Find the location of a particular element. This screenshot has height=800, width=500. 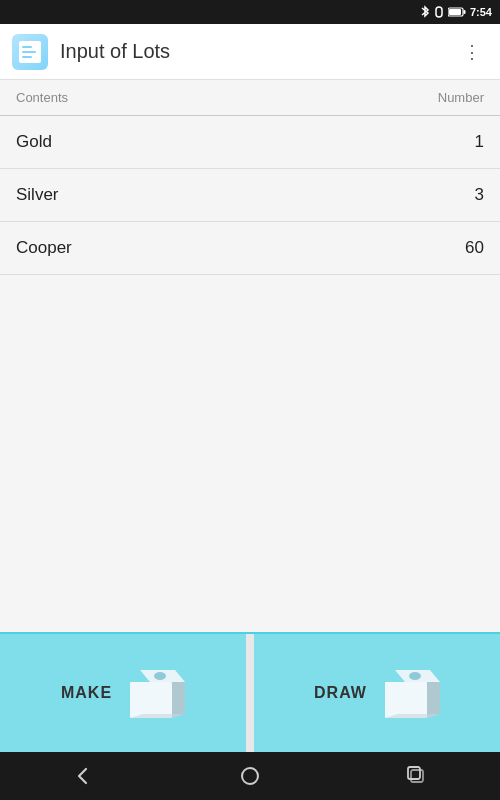

draw-button-label: DRAW is located at coordinates (340, 693).